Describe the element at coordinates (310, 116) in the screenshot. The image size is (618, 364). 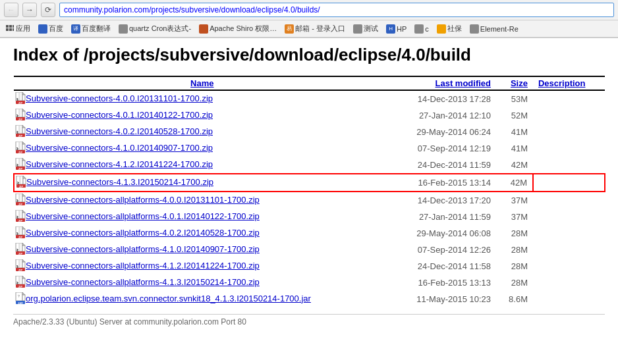
I see `table-row: ZIP Subversive-connectors-4.0.1.I2014012…` at that location.